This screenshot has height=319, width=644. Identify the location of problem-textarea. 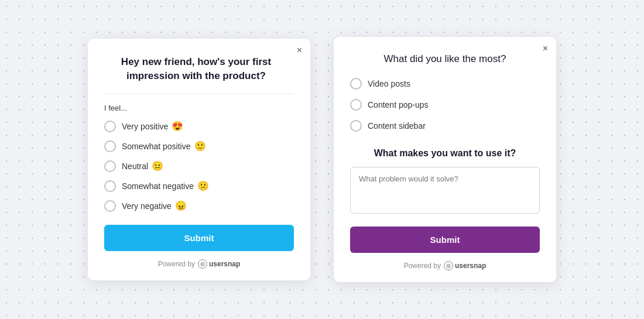
(445, 190).